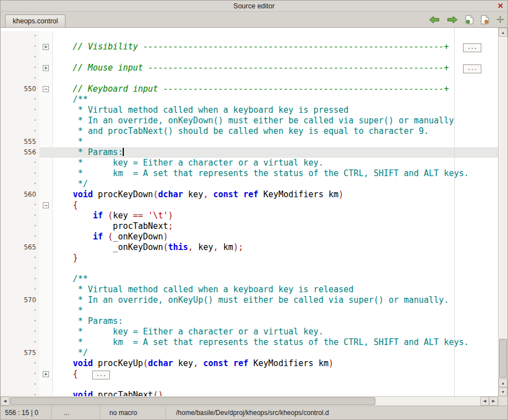  Describe the element at coordinates (249, 401) in the screenshot. I see `horizontal-scrollbar: ◀ ◀ ▶` at that location.